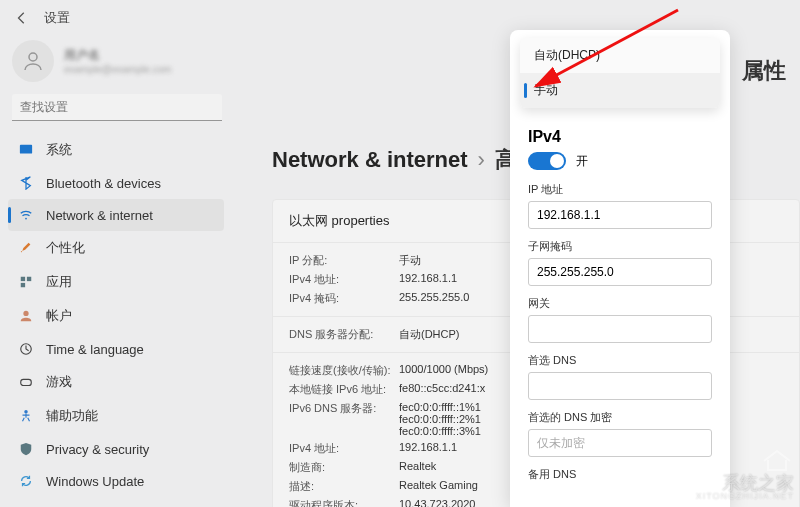 Image resolution: width=800 pixels, height=507 pixels. What do you see at coordinates (582, 162) in the screenshot?
I see `toggle-label: 开` at bounding box center [582, 162].